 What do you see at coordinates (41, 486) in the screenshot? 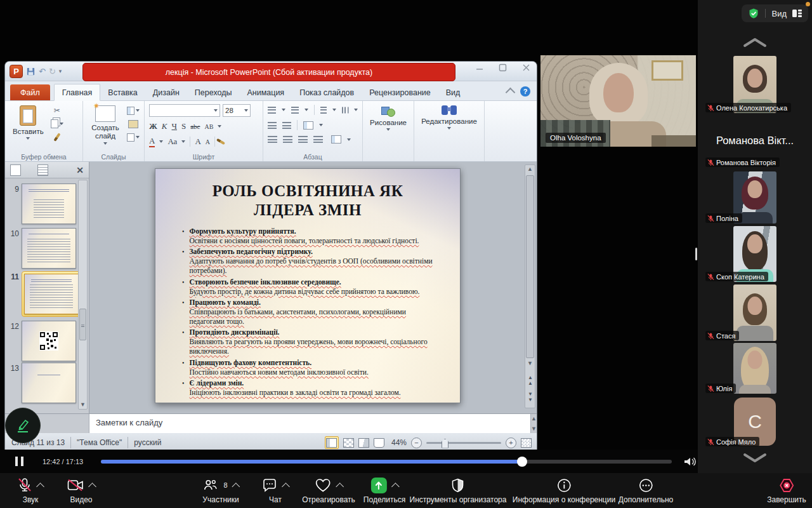
I see `audio-options-chevron` at bounding box center [41, 486].